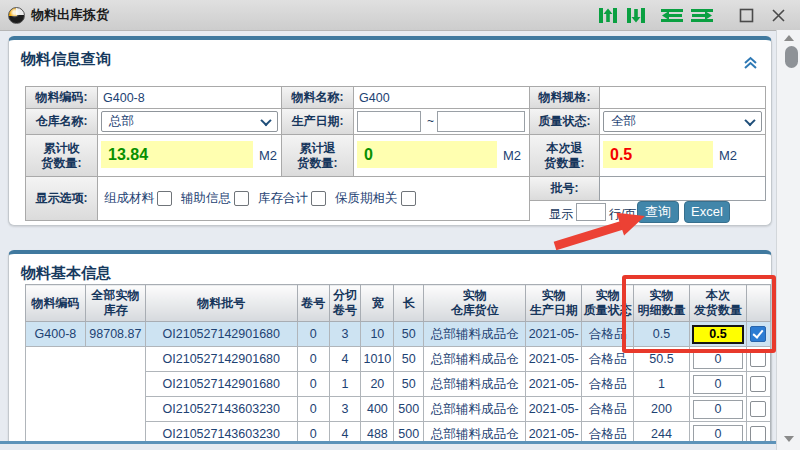 This screenshot has width=800, height=450. What do you see at coordinates (554, 384) in the screenshot?
I see `cell-prod-date: 2021-05-` at bounding box center [554, 384].